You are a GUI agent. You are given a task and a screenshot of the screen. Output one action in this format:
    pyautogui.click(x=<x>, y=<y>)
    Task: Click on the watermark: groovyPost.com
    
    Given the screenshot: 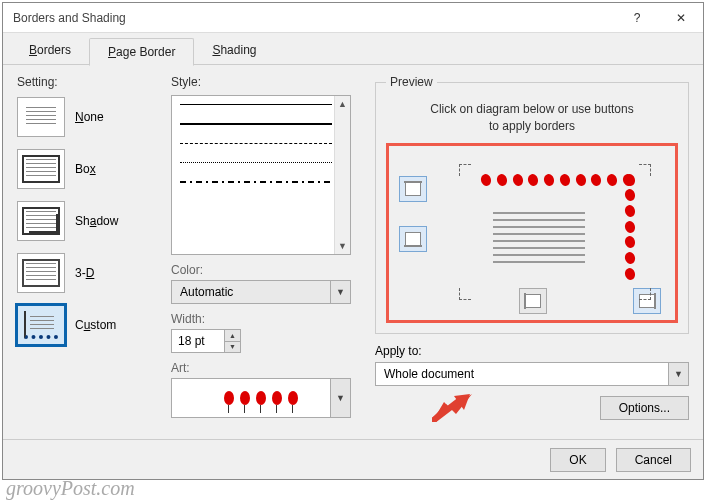 What is the action you would take?
    pyautogui.click(x=70, y=488)
    